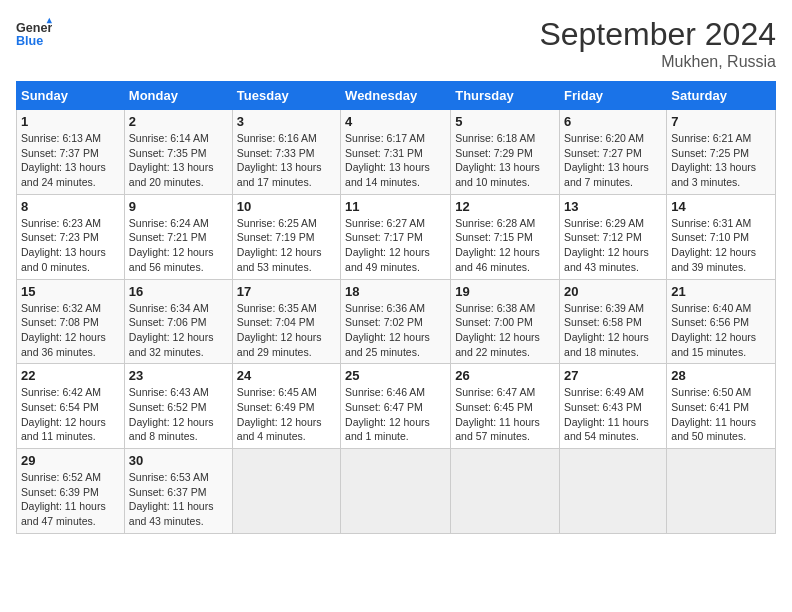 This screenshot has height=612, width=792. What do you see at coordinates (70, 292) in the screenshot?
I see `day-number: 15` at bounding box center [70, 292].